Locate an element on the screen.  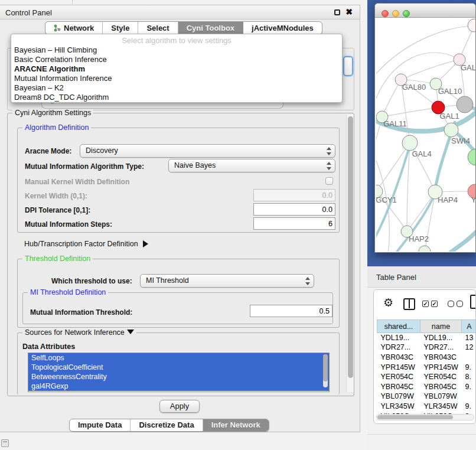
divider is located at coordinates (422, 435).